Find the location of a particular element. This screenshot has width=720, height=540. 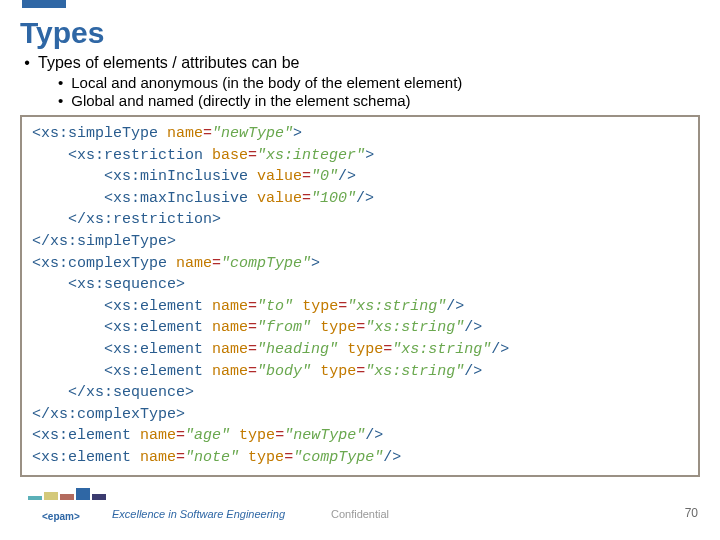

accent-bar is located at coordinates (44, 4).